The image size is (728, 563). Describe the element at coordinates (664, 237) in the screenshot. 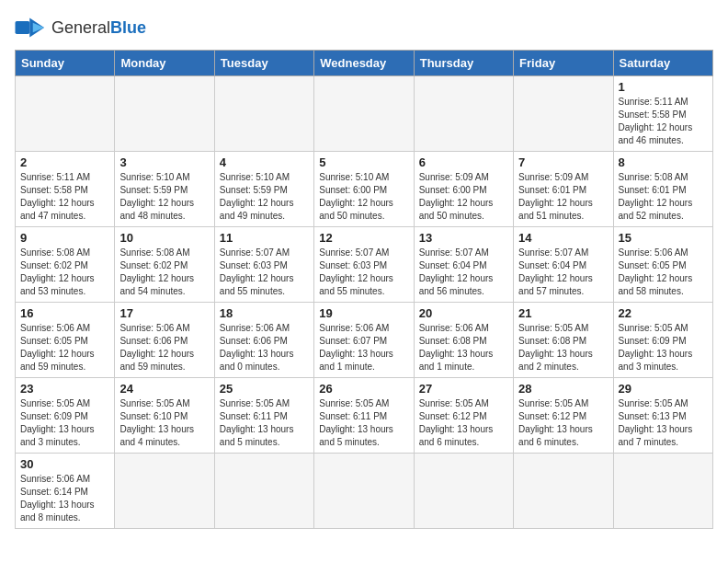

I see `day-number: 15` at that location.